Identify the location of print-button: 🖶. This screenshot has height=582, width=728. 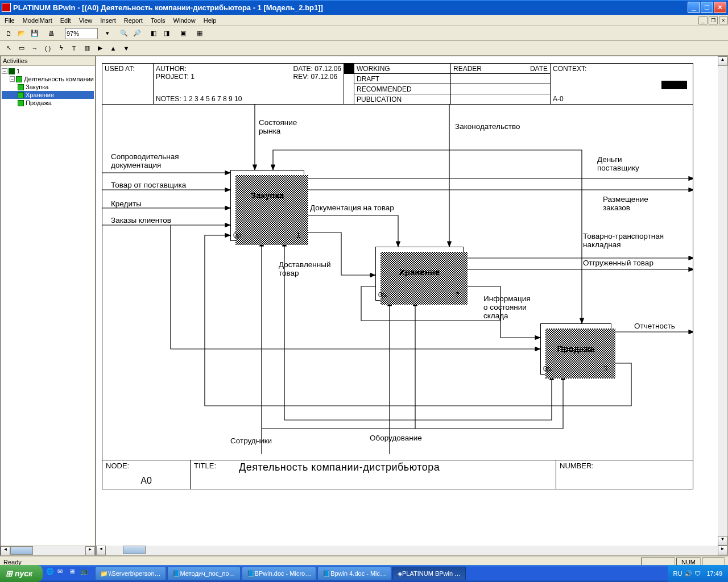
(51, 34).